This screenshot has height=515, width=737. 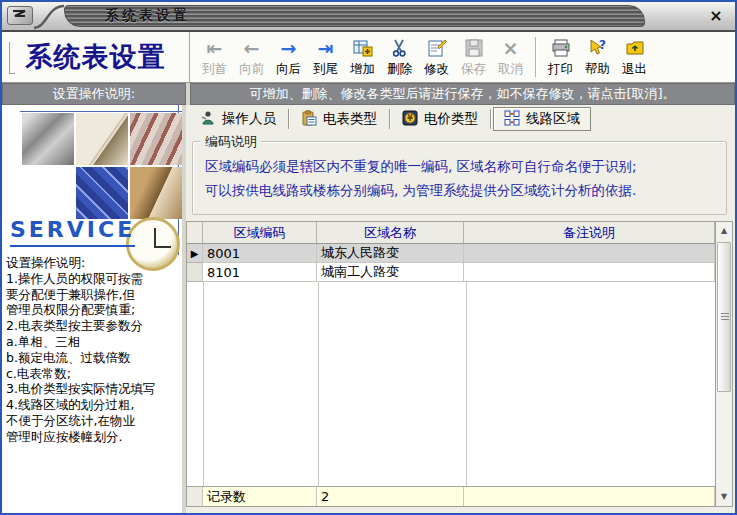 I want to click on cell-area-code: 8001, so click(x=260, y=254).